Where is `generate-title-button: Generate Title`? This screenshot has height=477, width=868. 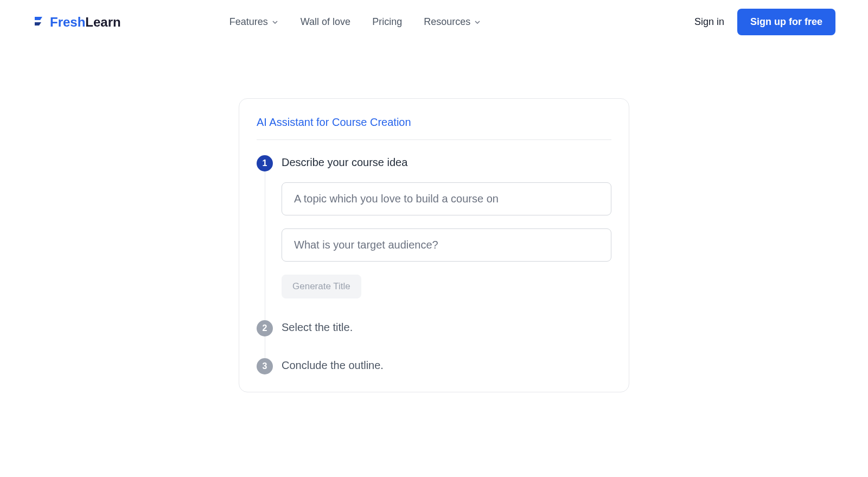
generate-title-button: Generate Title is located at coordinates (321, 287).